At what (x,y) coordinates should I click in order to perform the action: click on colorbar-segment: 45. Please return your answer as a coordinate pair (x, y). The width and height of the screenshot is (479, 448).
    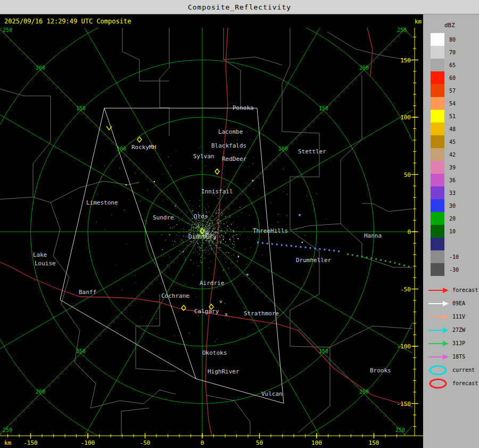
    Looking at the image, I should click on (451, 142).